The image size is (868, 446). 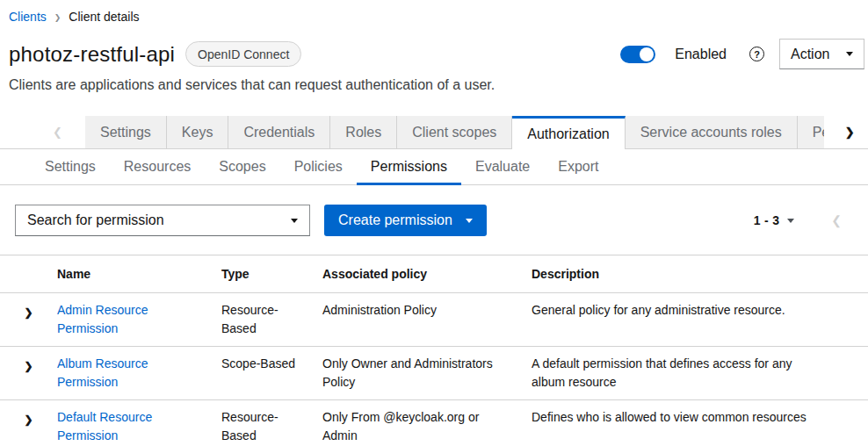 What do you see at coordinates (243, 54) in the screenshot?
I see `protocol-badge: OpenID Connect` at bounding box center [243, 54].